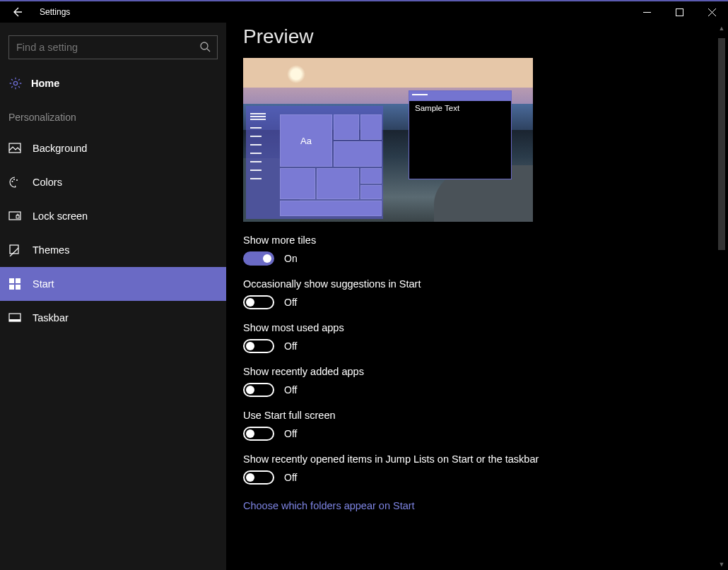 The image size is (728, 570). Describe the element at coordinates (113, 148) in the screenshot. I see `sidebar-item-background: Background` at that location.